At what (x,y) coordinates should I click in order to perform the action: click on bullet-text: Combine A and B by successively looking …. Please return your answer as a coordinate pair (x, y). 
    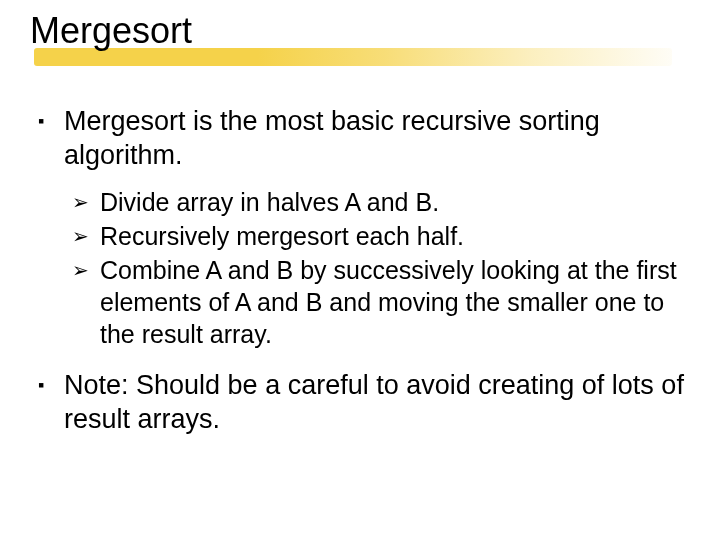
    Looking at the image, I should click on (395, 302).